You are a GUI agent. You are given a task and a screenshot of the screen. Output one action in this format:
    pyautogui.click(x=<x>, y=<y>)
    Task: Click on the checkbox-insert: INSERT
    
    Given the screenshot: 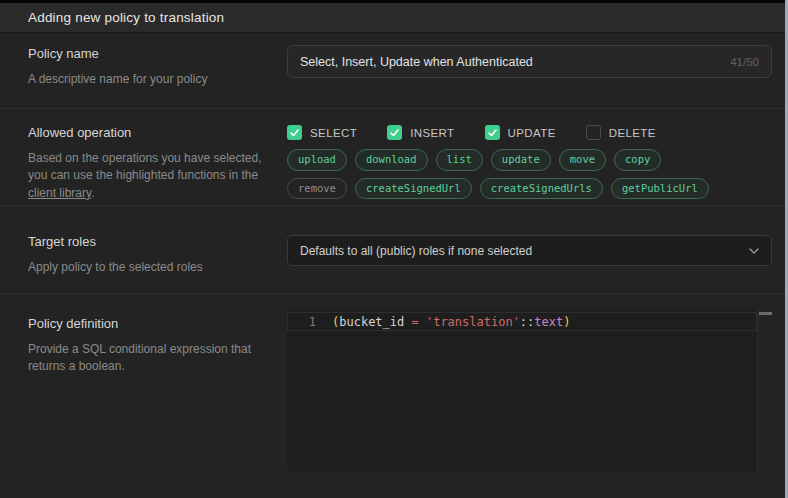 What is the action you would take?
    pyautogui.click(x=420, y=132)
    